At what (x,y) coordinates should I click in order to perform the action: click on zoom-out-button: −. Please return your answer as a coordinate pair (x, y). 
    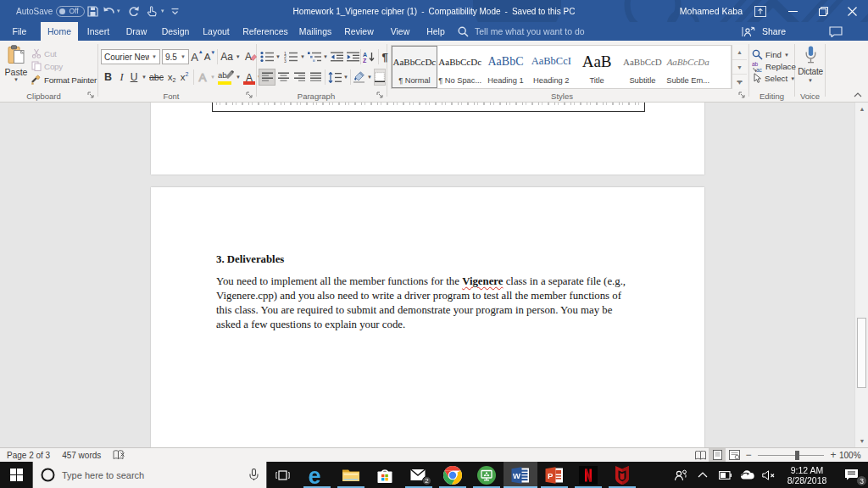
    Looking at the image, I should click on (748, 455).